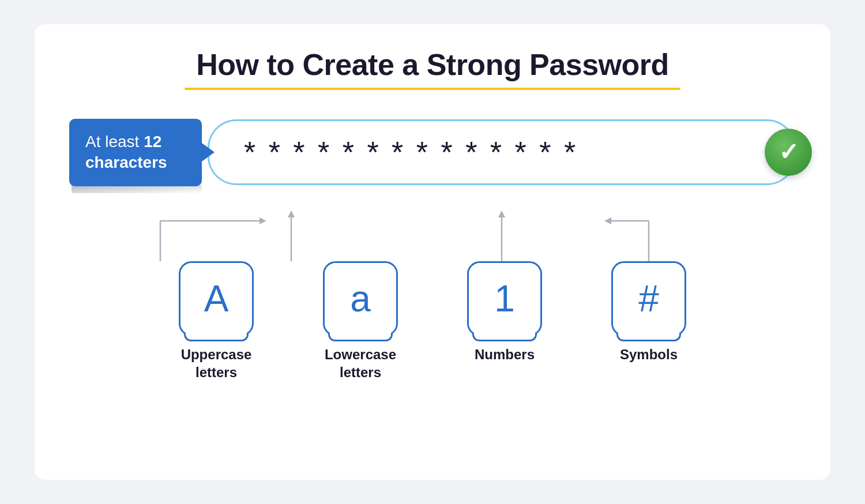 Image resolution: width=865 pixels, height=504 pixels. Describe the element at coordinates (502, 152) in the screenshot. I see `password-field: * * * * * * * * * * * * * *` at that location.